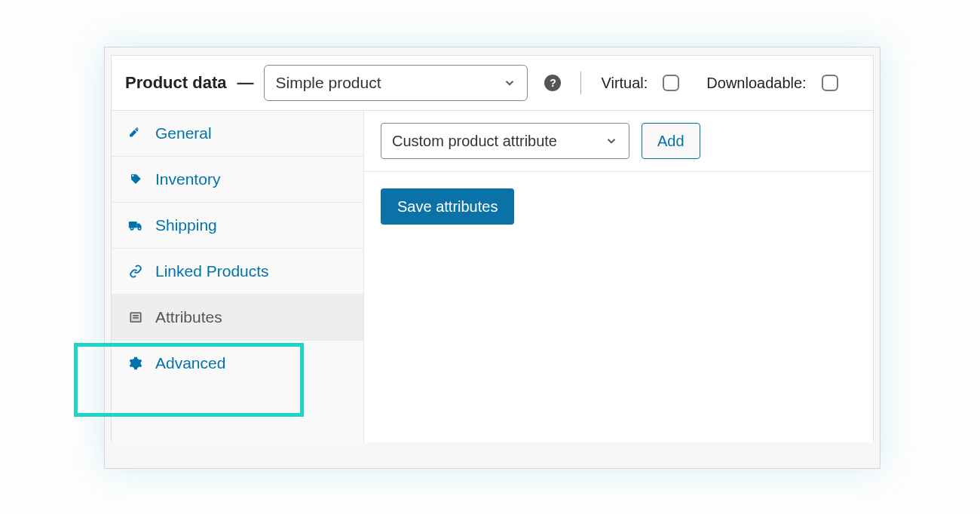 The image size is (980, 514). I want to click on attribute-type-value: Custom product attribute, so click(475, 142).